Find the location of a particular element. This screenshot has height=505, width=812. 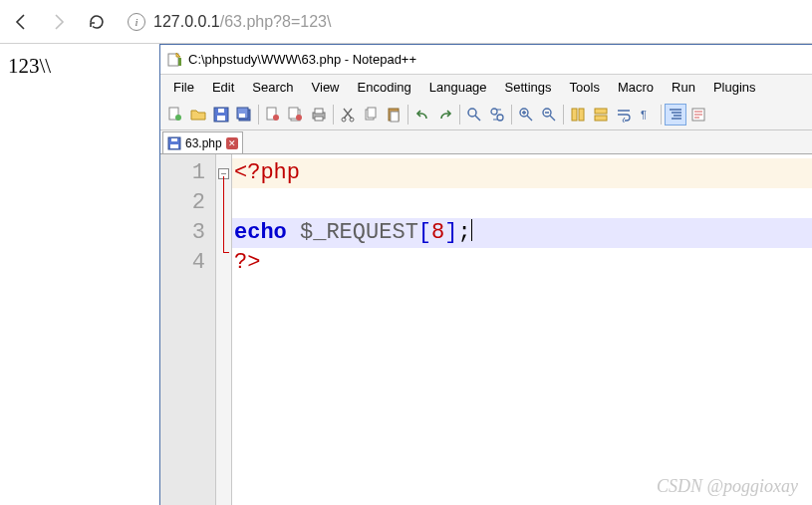

menu-edit: Edit is located at coordinates (223, 88).